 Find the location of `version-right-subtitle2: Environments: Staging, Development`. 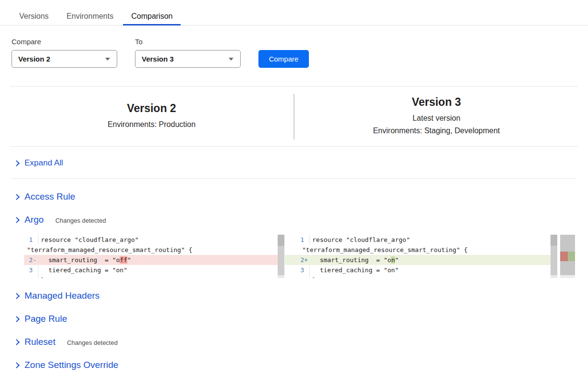

version-right-subtitle2: Environments: Staging, Development is located at coordinates (436, 131).